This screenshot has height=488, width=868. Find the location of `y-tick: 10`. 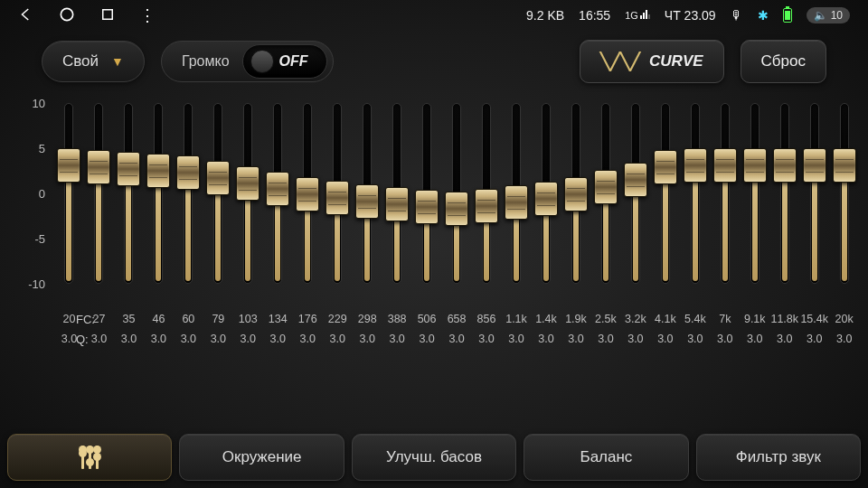

y-tick: 10 is located at coordinates (32, 103).